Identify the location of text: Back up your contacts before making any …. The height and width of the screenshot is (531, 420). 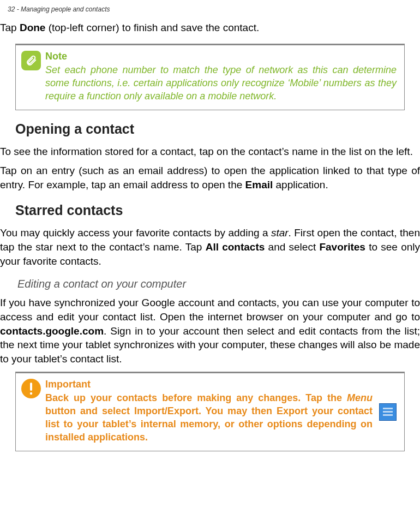
(196, 398).